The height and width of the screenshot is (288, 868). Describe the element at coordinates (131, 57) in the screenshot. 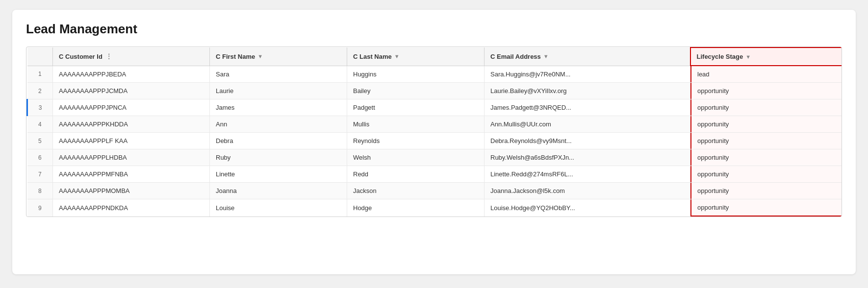

I see `col-header-customer-id: C Customer Id ⋮` at that location.